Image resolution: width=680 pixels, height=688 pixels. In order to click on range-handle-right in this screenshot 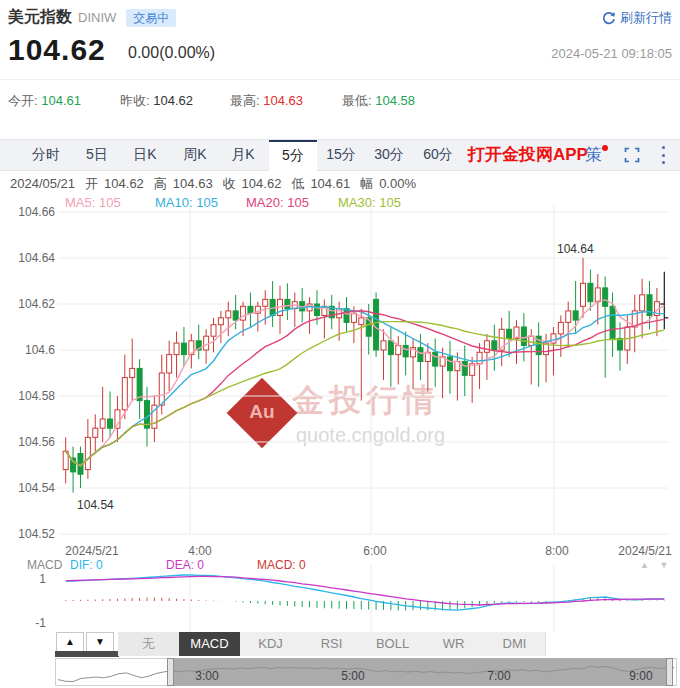, I will do `click(670, 672)`.